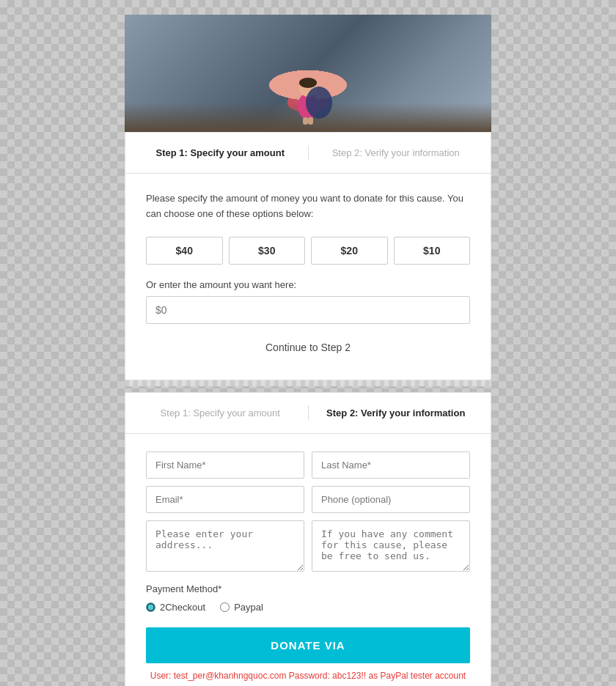 The image size is (616, 686). What do you see at coordinates (433, 251) in the screenshot?
I see `amount-btn-10: $10` at bounding box center [433, 251].